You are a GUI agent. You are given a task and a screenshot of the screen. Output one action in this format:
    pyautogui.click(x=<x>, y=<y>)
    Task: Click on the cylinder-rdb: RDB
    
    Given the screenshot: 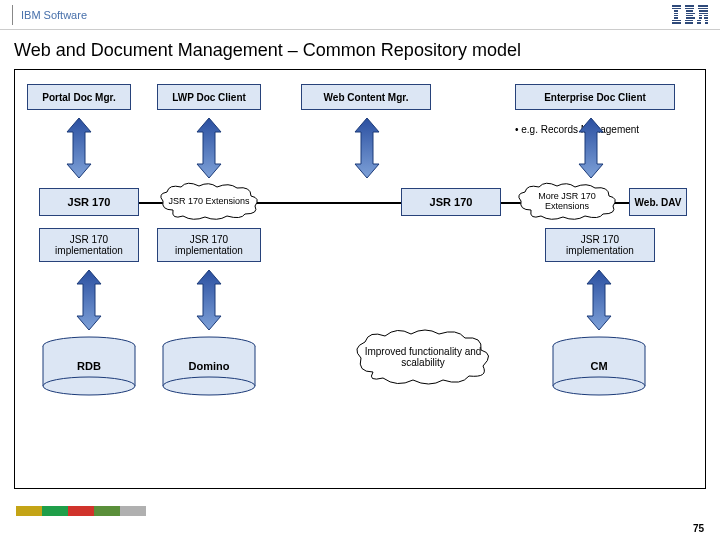 What is the action you would take?
    pyautogui.click(x=89, y=366)
    